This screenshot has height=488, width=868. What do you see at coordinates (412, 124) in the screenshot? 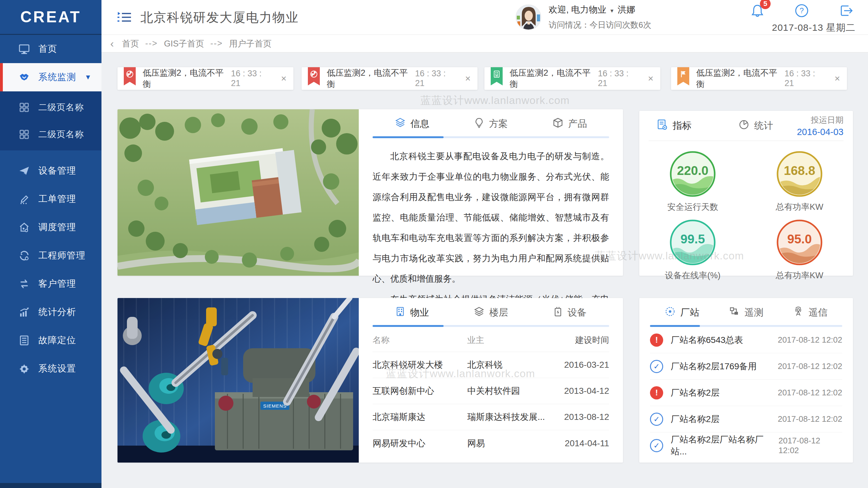
I see `tab-info: 信息` at bounding box center [412, 124].